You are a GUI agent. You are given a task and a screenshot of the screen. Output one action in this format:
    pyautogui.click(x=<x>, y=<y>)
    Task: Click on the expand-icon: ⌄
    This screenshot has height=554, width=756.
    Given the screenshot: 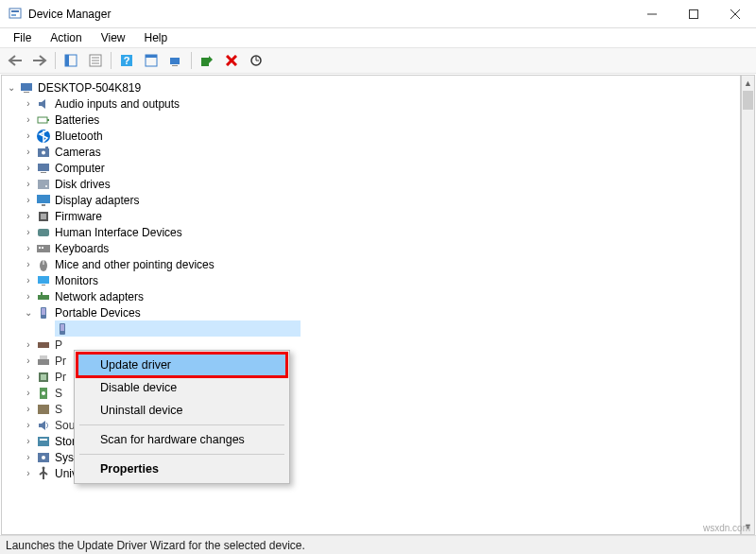 What is the action you would take?
    pyautogui.click(x=28, y=313)
    